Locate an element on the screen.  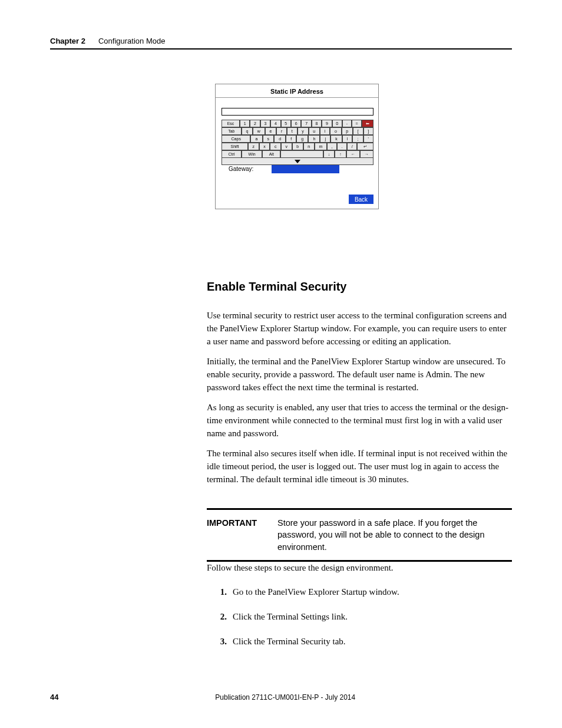
key-a: a is located at coordinates (256, 139).